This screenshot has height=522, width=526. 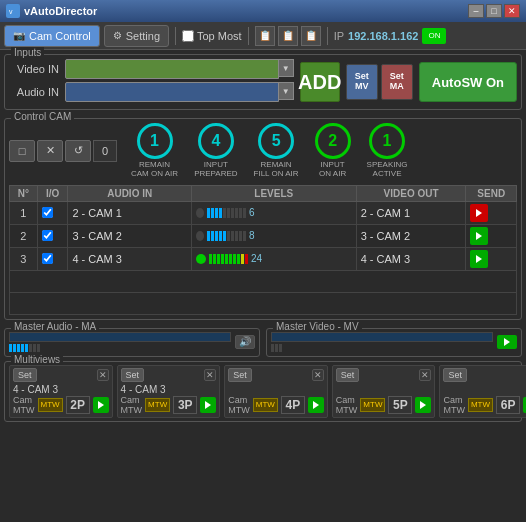 I want to click on top-most-input, so click(x=188, y=36).